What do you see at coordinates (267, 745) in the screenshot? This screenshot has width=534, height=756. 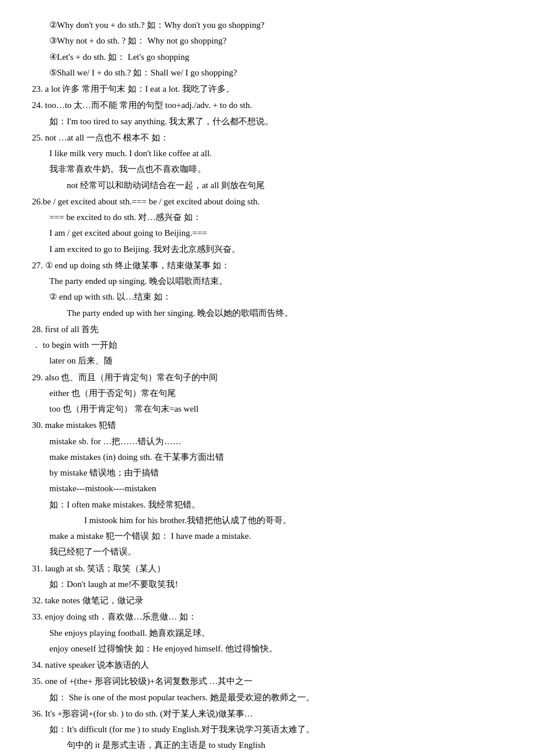 I see `line-36-3: 句中的 it 是形式主语，真正的主语是 to study English` at bounding box center [267, 745].